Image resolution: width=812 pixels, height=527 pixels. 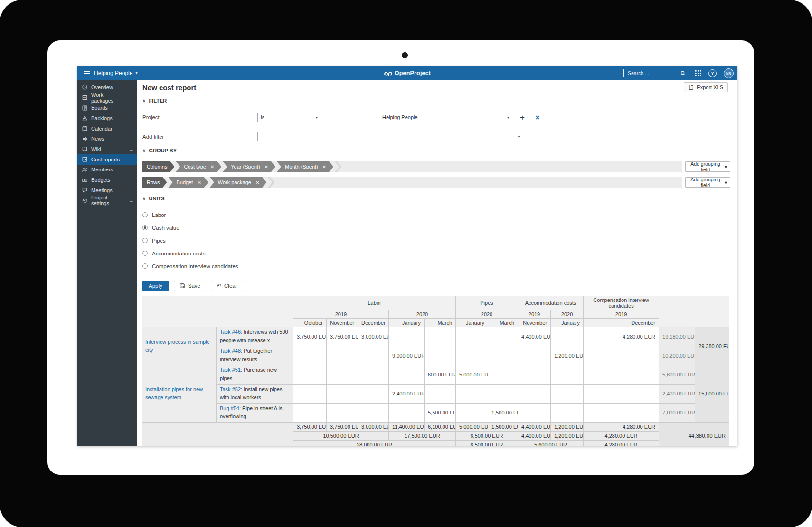 What do you see at coordinates (726, 182) in the screenshot?
I see `caret-down-icon: ▾` at bounding box center [726, 182].